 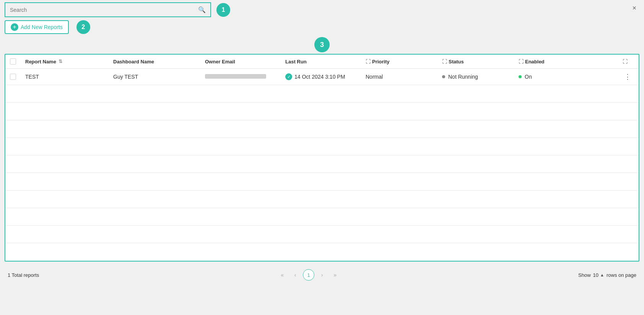 I want to click on row-enabled: On, so click(x=571, y=77).